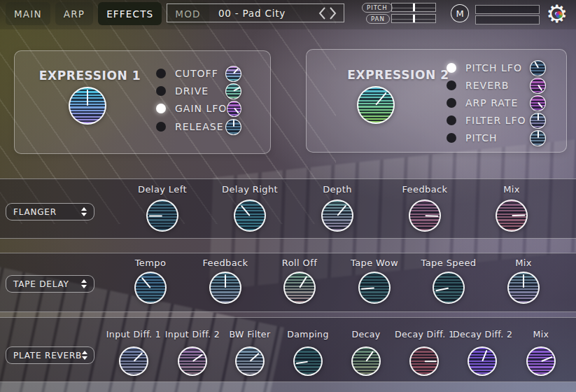 Image resolution: width=576 pixels, height=392 pixels. I want to click on expression-2-title: EXPRESSION 2, so click(398, 75).